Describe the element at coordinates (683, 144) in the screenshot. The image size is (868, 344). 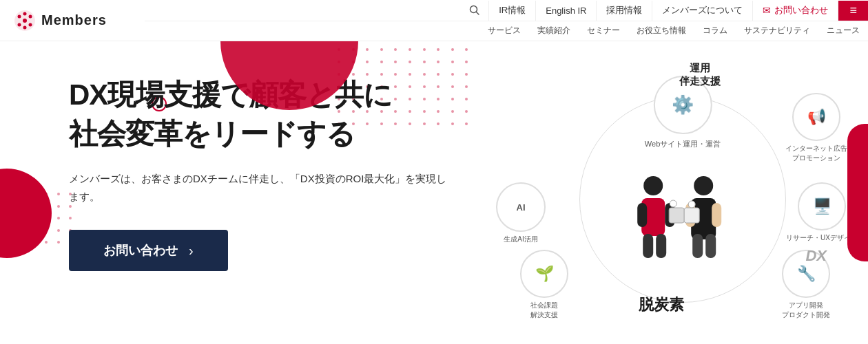
I see `web-label: Webサイト運用・運営` at that location.